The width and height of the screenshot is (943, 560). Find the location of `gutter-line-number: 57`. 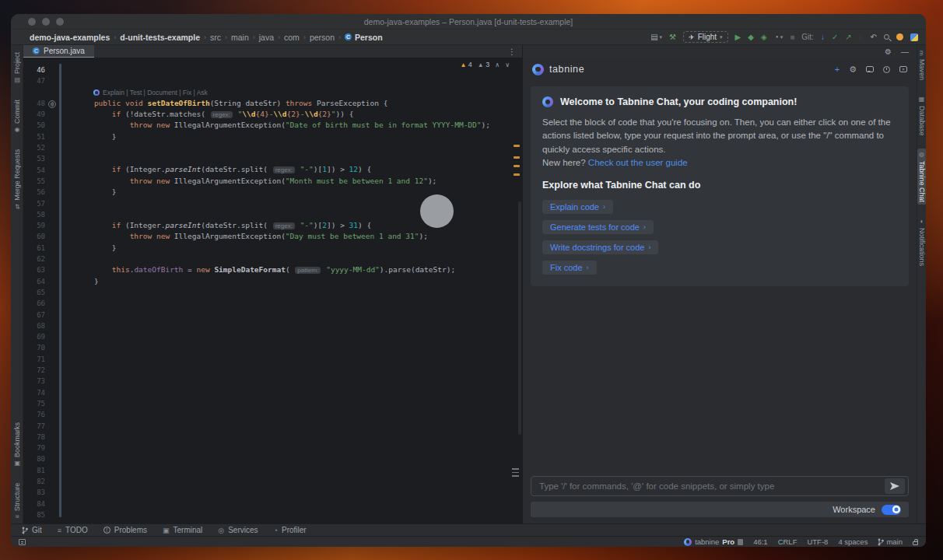

gutter-line-number: 57 is located at coordinates (34, 204).